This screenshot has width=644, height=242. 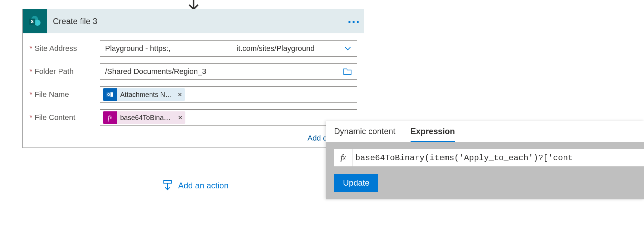 I want to click on field-label: File Name, so click(x=65, y=95).